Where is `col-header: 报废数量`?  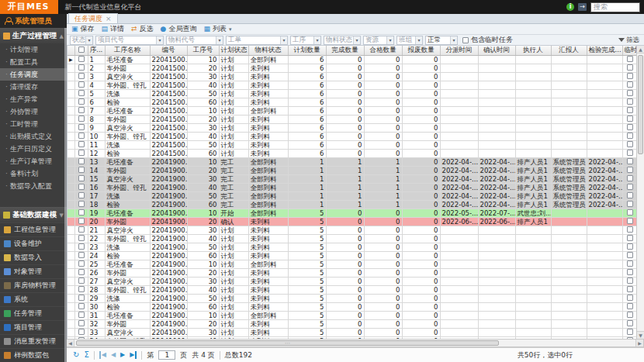
col-header: 报废数量 is located at coordinates (421, 51).